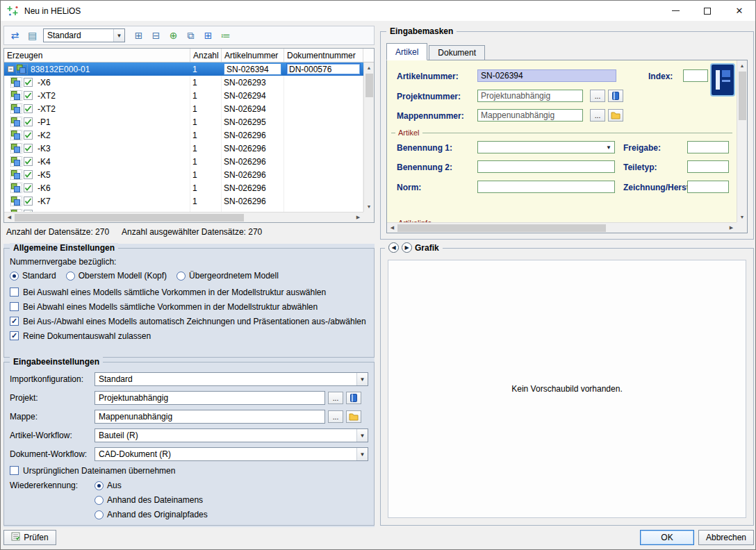 The image size is (756, 550). I want to click on maximize-button, so click(707, 11).